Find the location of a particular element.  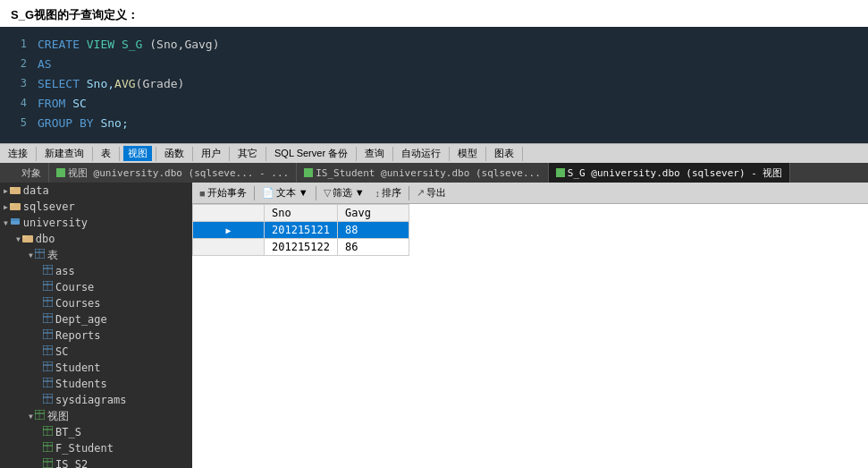

ssms-toolbar: 连接新建查询表视图函数用户其它SQL Server 备份查询自动运行模型图表 is located at coordinates (434, 153).